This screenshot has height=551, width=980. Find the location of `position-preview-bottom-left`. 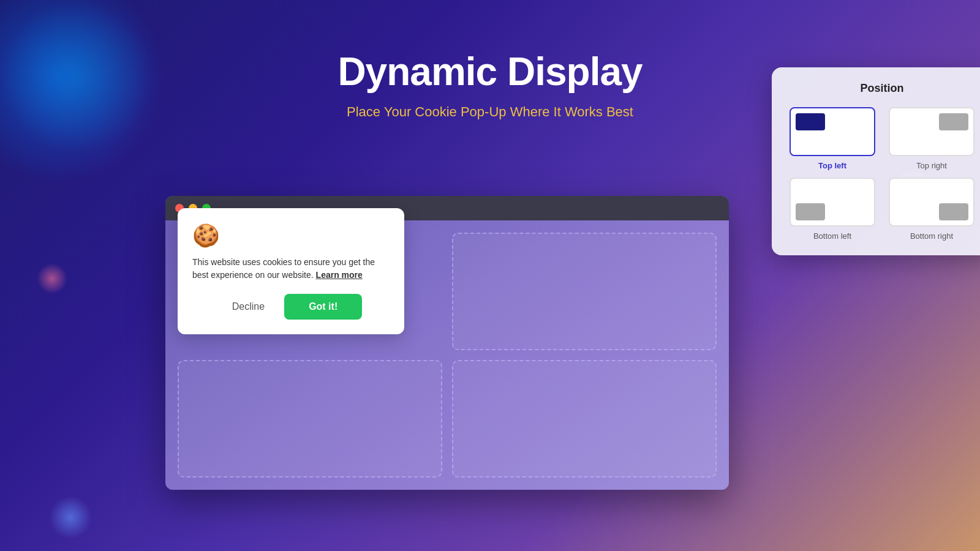

position-preview-bottom-left is located at coordinates (832, 202).